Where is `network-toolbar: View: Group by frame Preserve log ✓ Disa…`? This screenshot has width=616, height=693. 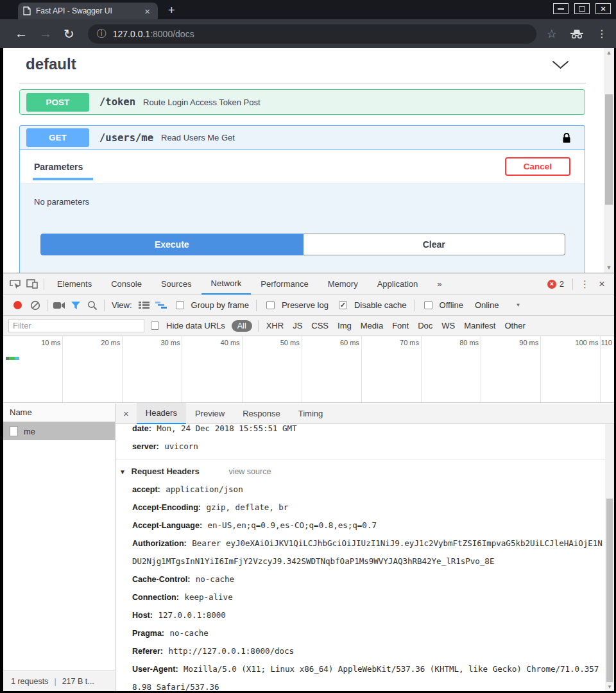 network-toolbar: View: Group by frame Preserve log ✓ Disa… is located at coordinates (309, 305).